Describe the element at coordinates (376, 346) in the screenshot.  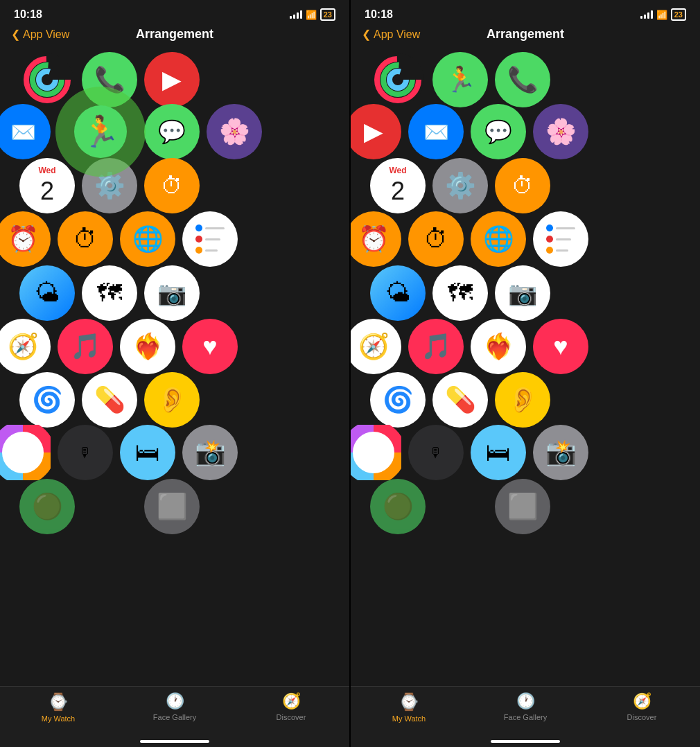
I see `r-compass-app: 🧭` at that location.